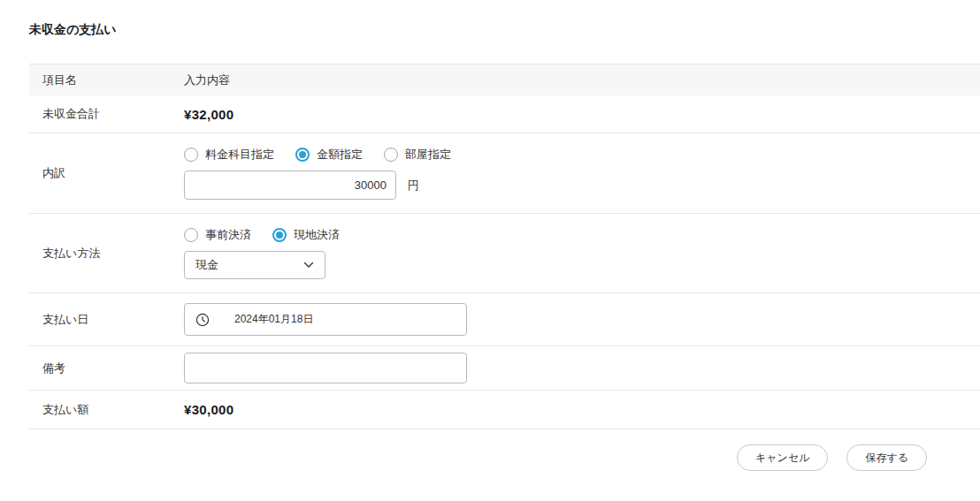 The width and height of the screenshot is (980, 501). Describe the element at coordinates (274, 320) in the screenshot. I see `payment-date-value: 2024年01月18日` at that location.